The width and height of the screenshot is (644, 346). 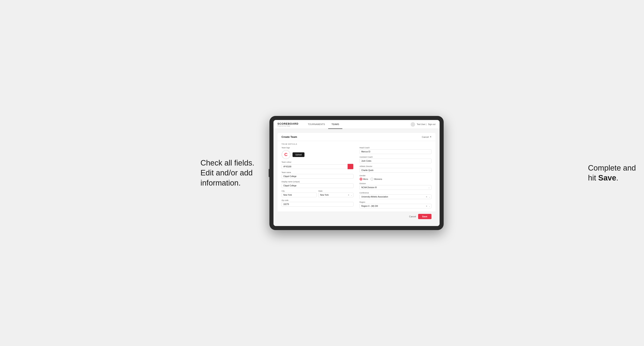 I want to click on mens-label: Mens, so click(x=366, y=179).